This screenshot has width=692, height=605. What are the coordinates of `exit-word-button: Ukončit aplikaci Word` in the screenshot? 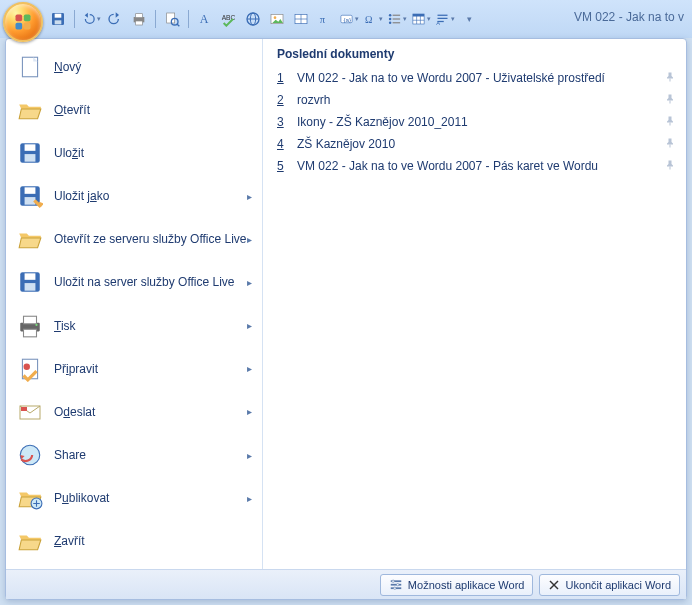 It's located at (610, 585).